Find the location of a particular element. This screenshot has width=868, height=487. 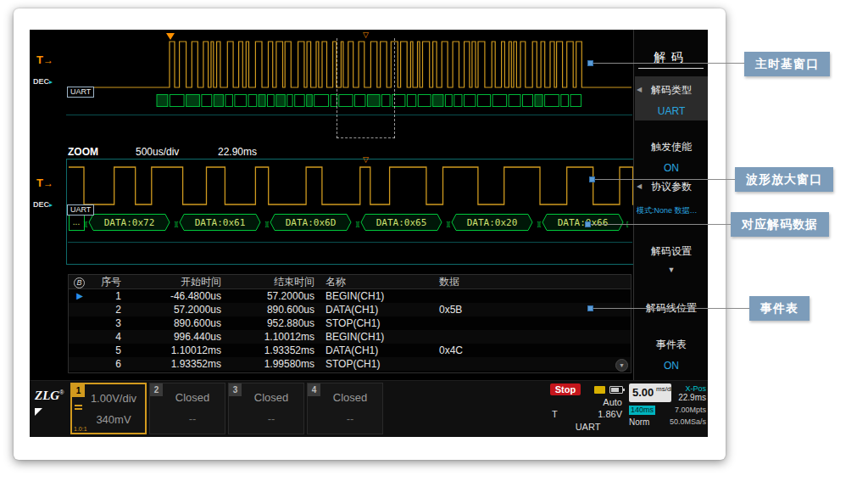

svg-text:...: ... is located at coordinates (76, 222).